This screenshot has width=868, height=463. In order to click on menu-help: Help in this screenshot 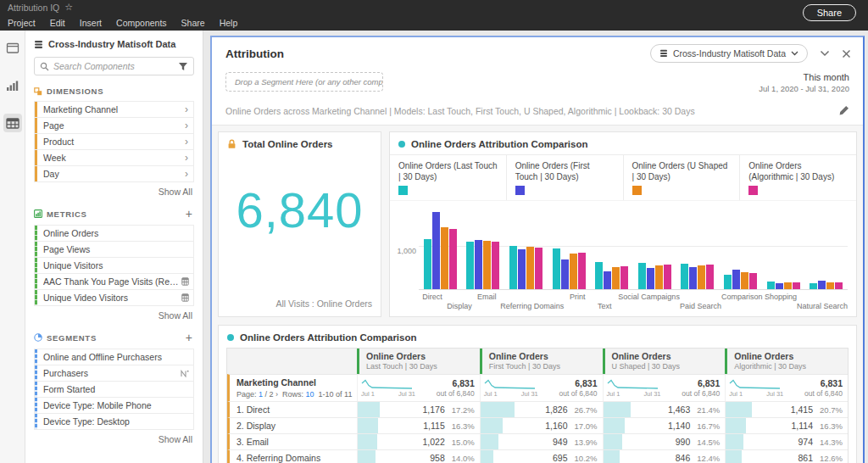, I will do `click(229, 23)`.